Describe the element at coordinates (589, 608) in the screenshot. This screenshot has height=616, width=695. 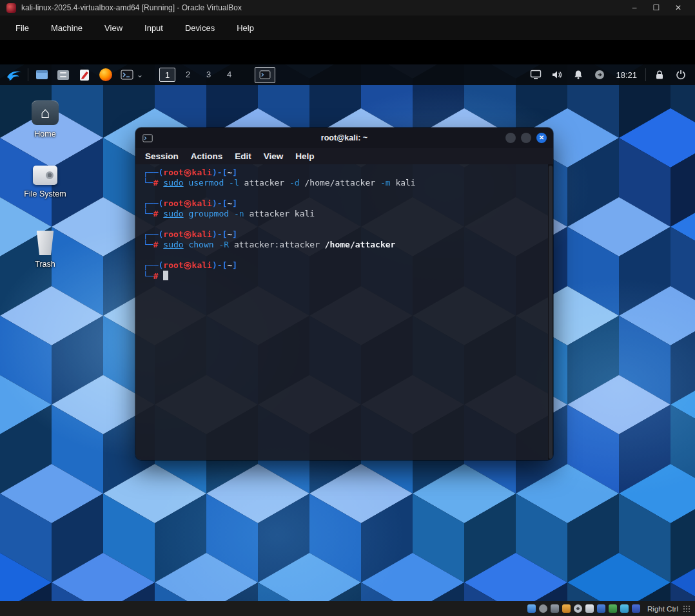
I see `vm-status-screen-icon` at that location.